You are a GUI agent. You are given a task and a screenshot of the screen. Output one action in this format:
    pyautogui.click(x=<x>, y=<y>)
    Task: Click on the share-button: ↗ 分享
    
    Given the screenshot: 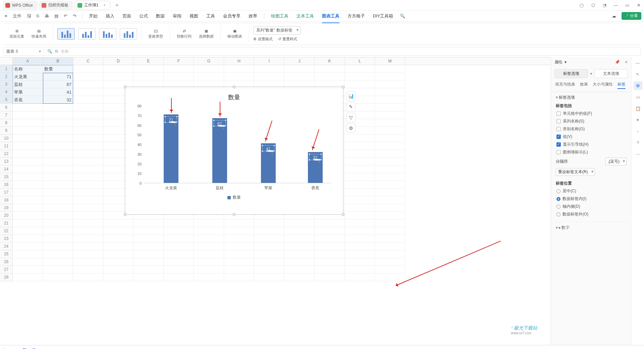 What is the action you would take?
    pyautogui.click(x=631, y=16)
    